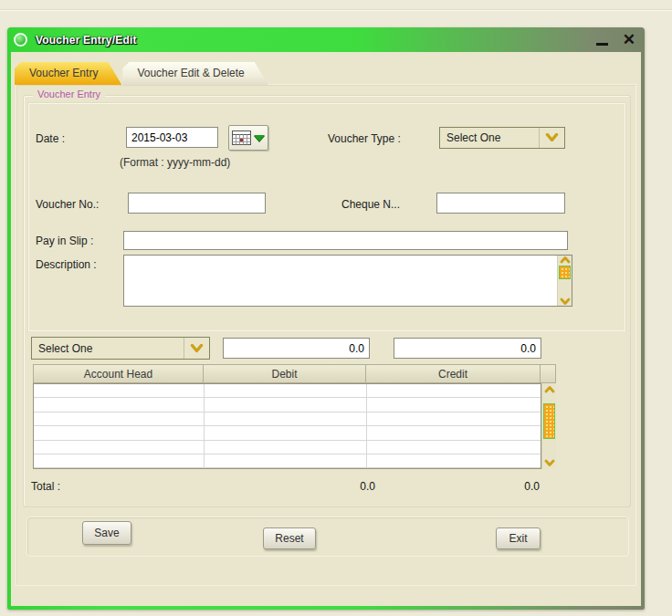  What do you see at coordinates (20, 40) in the screenshot?
I see `app-icon` at bounding box center [20, 40].